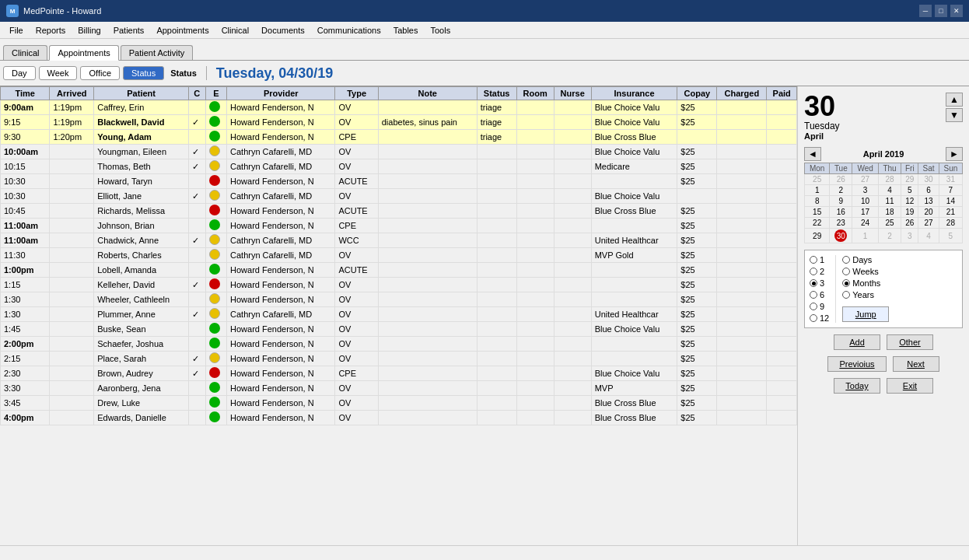 Image resolution: width=969 pixels, height=560 pixels. I want to click on table-row: 1:15Kelleher, David✓Howard Fenderson, NO…, so click(399, 285).